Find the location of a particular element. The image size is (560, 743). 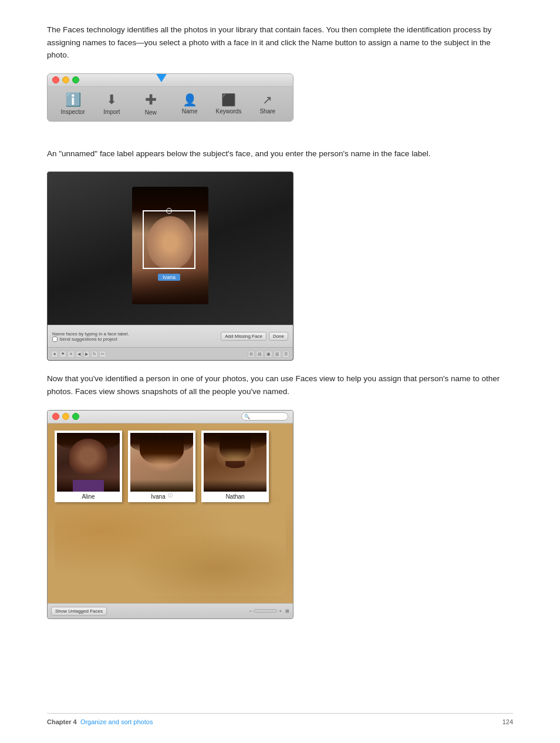

import-icon: ⬇ is located at coordinates (112, 100).